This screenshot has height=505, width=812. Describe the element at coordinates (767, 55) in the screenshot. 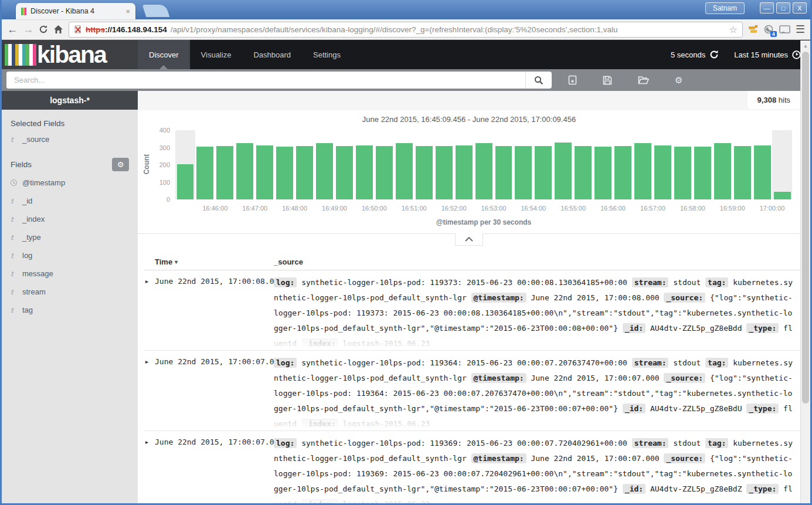

I see `time-range-control: Last 15 minutes` at that location.